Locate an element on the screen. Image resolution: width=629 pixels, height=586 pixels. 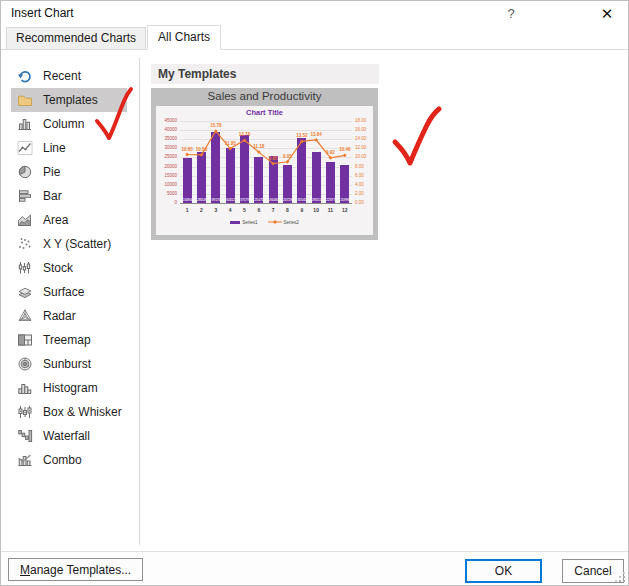
left-axis-tick: 10000 is located at coordinates (166, 185).